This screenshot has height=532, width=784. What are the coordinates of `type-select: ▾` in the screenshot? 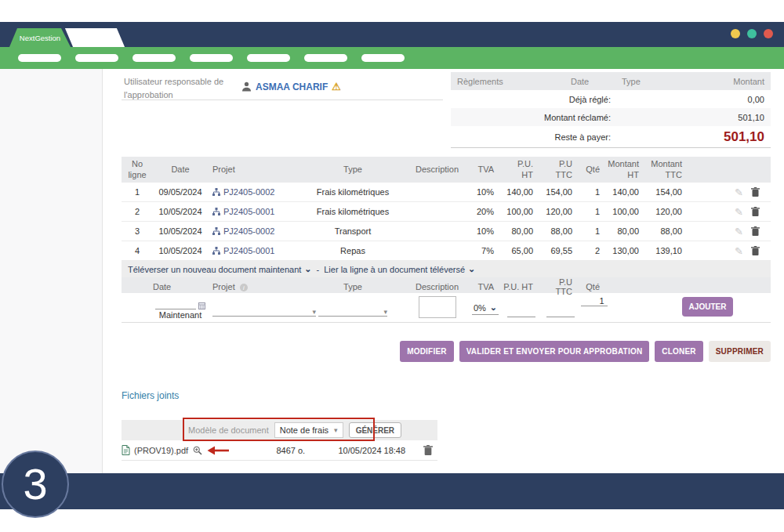 It's located at (353, 310).